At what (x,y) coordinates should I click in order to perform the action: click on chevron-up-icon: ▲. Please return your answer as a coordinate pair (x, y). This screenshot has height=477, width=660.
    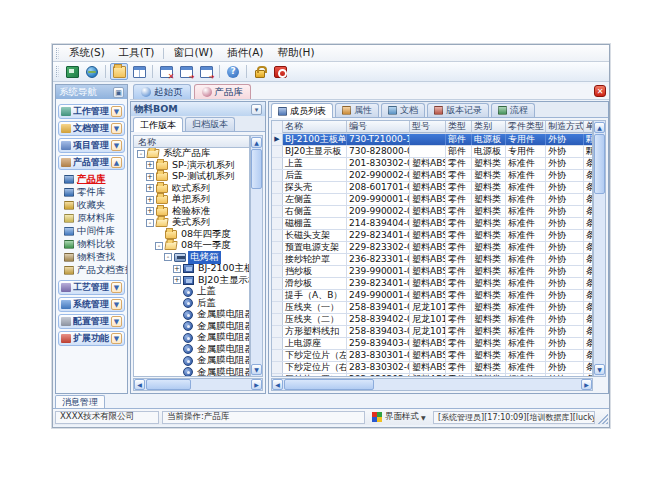
    Looking at the image, I should click on (116, 162).